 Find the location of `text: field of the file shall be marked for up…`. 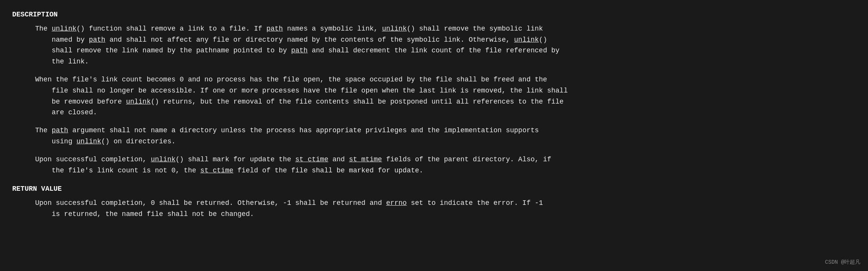

text: field of the file shall be marked for up… is located at coordinates (329, 170).